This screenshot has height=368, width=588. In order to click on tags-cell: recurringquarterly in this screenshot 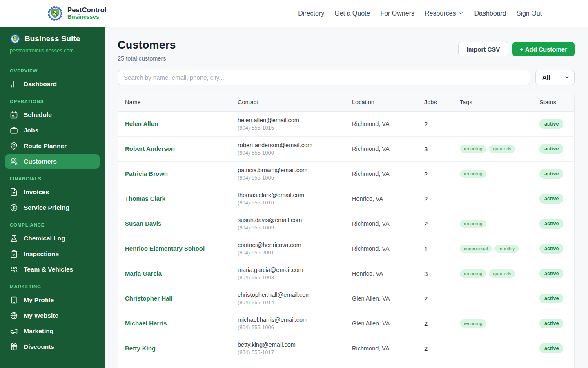, I will do `click(500, 274)`.